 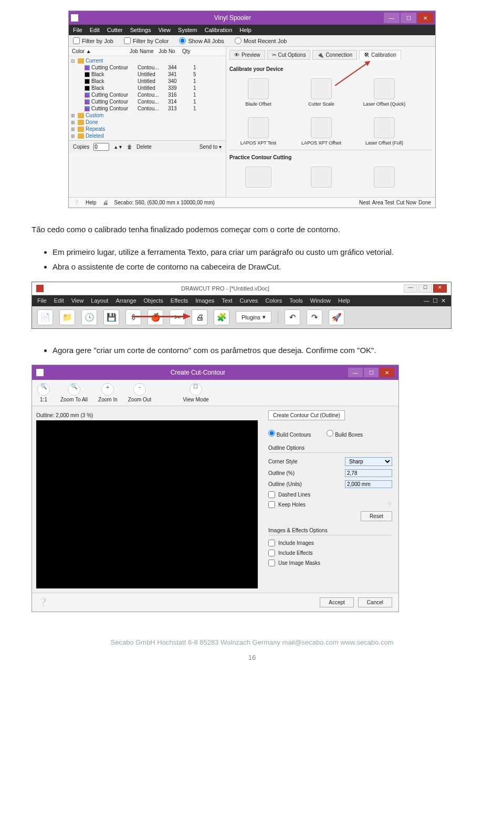 I want to click on plugins-dropdown: Plugins▾, so click(x=254, y=317).